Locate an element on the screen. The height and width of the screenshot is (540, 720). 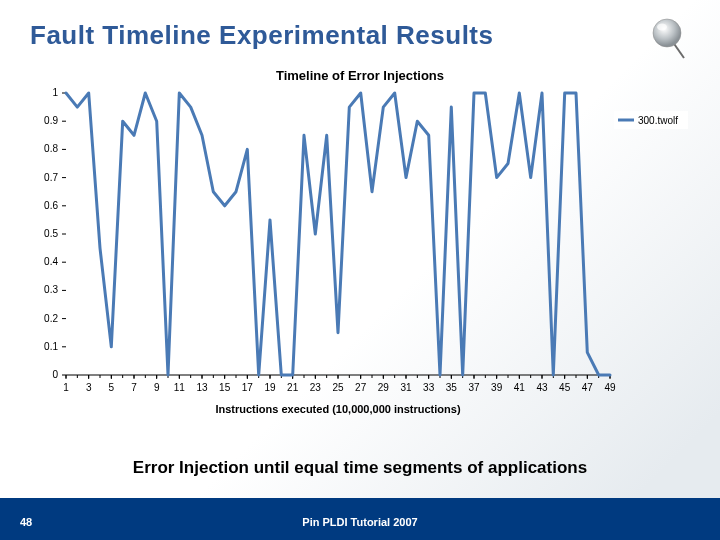
svg-text: 41 is located at coordinates (520, 388).